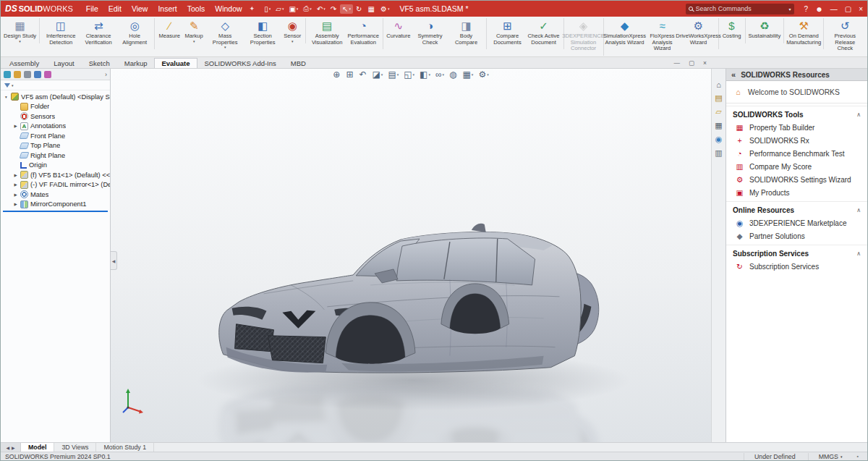  What do you see at coordinates (845, 37) in the screenshot?
I see `ribbon-tool: ↺ Previous Release Check` at bounding box center [845, 37].